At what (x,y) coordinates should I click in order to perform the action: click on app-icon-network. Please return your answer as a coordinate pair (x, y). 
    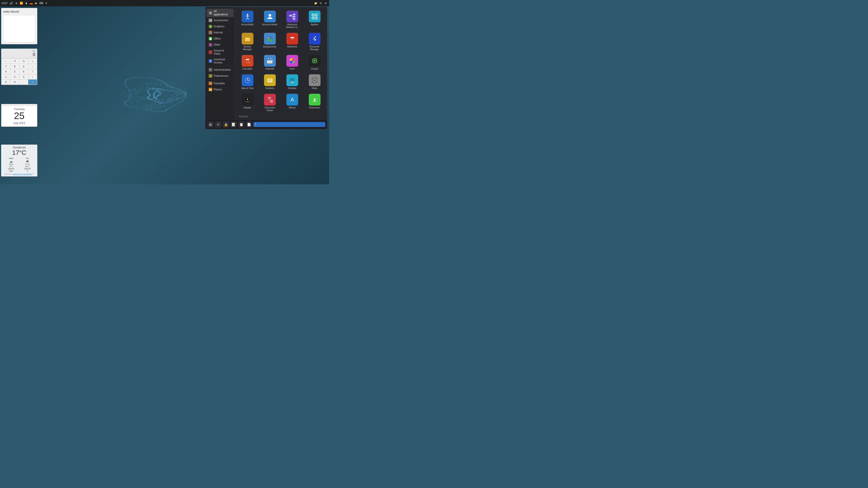
    Looking at the image, I should click on (292, 17).